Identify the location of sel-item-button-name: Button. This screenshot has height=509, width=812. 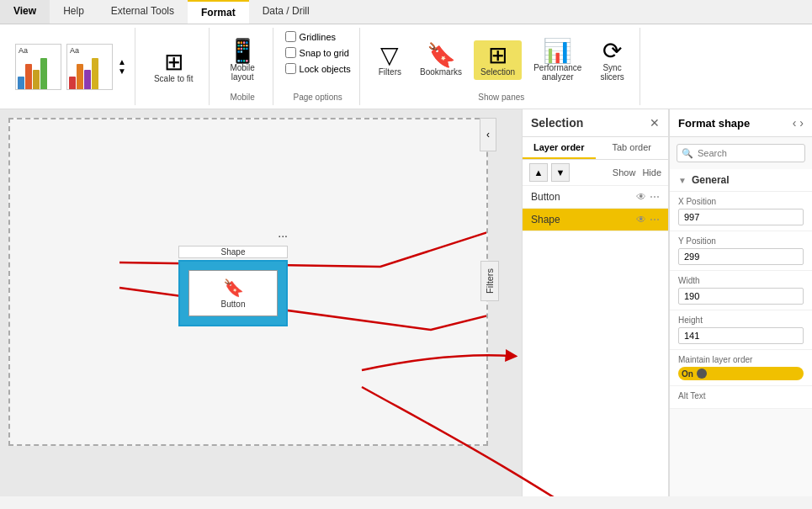
(545, 197).